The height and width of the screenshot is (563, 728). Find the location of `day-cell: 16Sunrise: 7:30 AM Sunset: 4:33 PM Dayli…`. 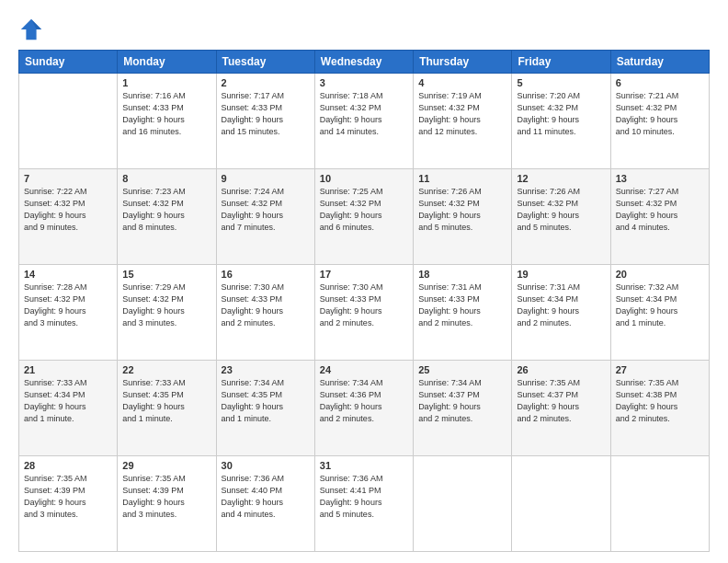

day-cell: 16Sunrise: 7:30 AM Sunset: 4:33 PM Dayli… is located at coordinates (265, 313).